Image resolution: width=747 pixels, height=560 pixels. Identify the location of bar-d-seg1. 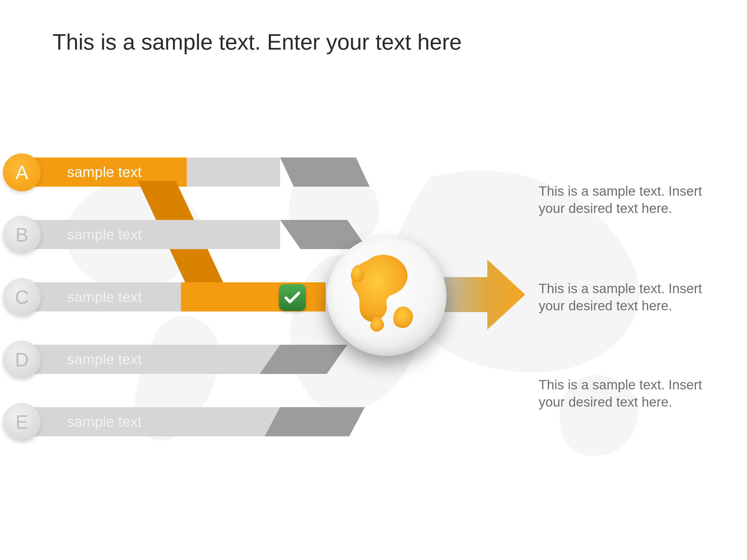
(149, 359).